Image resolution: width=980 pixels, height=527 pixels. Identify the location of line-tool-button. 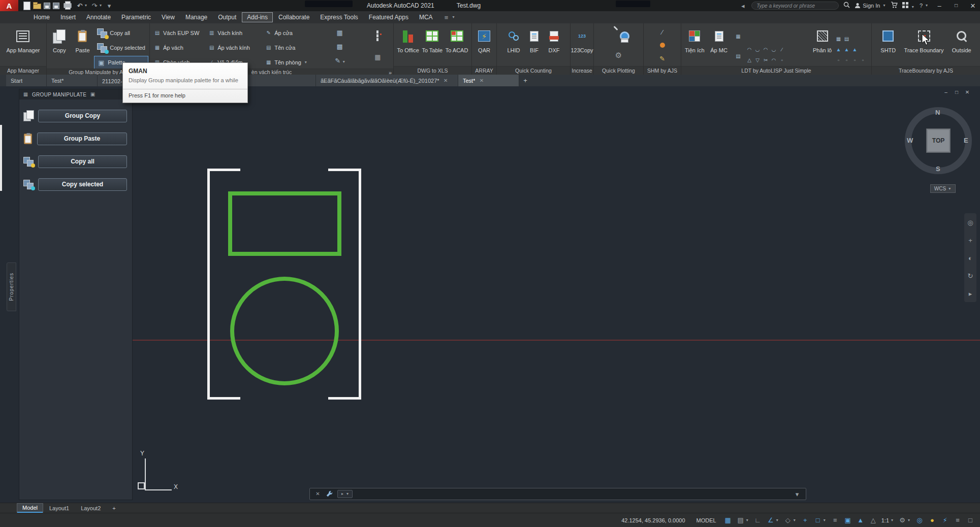
(782, 49).